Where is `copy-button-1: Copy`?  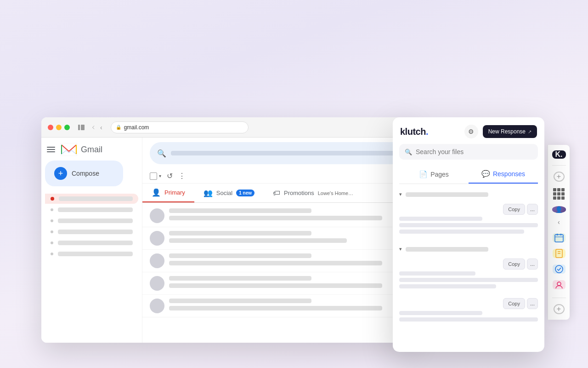 copy-button-1: Copy is located at coordinates (514, 209).